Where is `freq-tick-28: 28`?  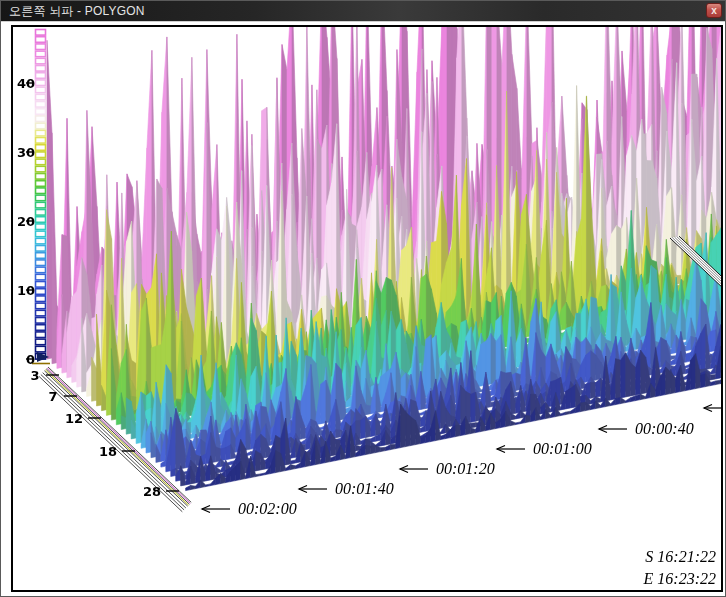 freq-tick-28: 28 is located at coordinates (152, 492).